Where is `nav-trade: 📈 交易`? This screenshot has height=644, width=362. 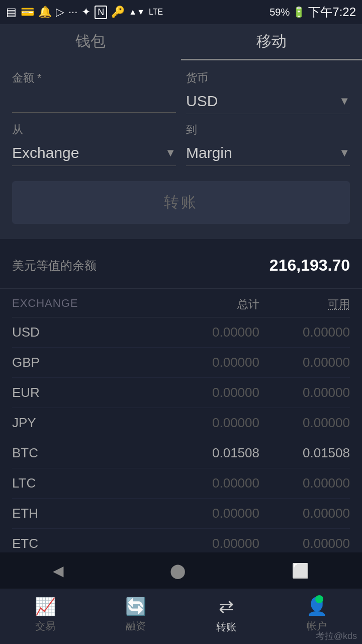 nav-trade: 📈 交易 is located at coordinates (45, 615).